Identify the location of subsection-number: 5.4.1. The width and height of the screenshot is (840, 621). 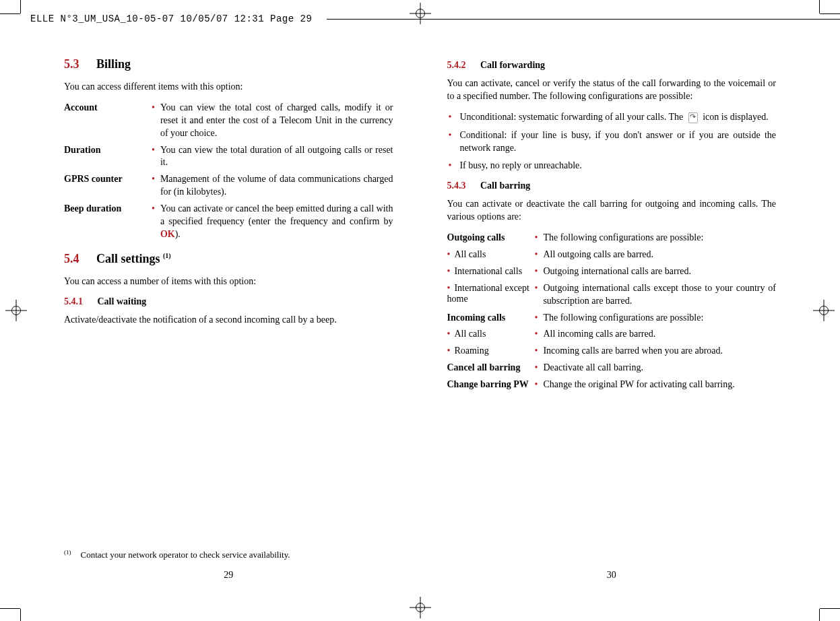
(73, 302).